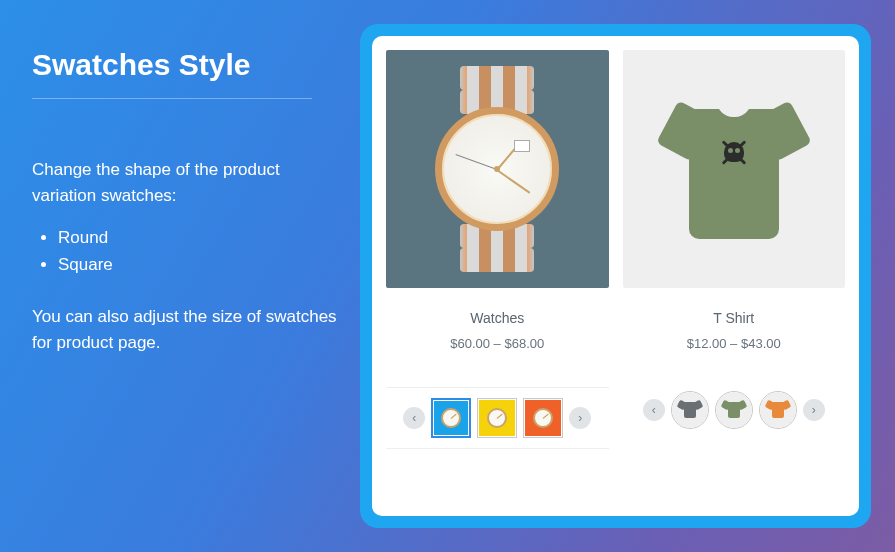 Image resolution: width=895 pixels, height=552 pixels. I want to click on list-item: Round, so click(199, 238).